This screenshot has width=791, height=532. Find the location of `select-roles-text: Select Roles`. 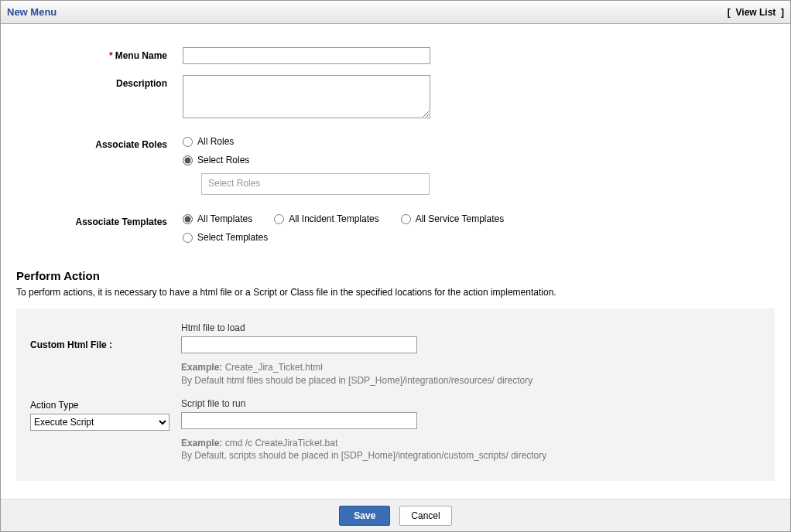

select-roles-text: Select Roles is located at coordinates (223, 160).